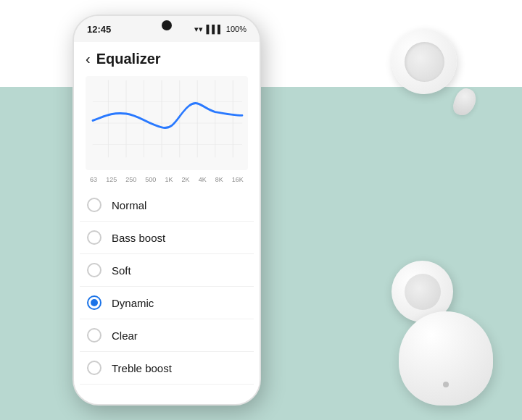  Describe the element at coordinates (142, 368) in the screenshot. I see `option-treble-boost-label: Treble boost` at that location.